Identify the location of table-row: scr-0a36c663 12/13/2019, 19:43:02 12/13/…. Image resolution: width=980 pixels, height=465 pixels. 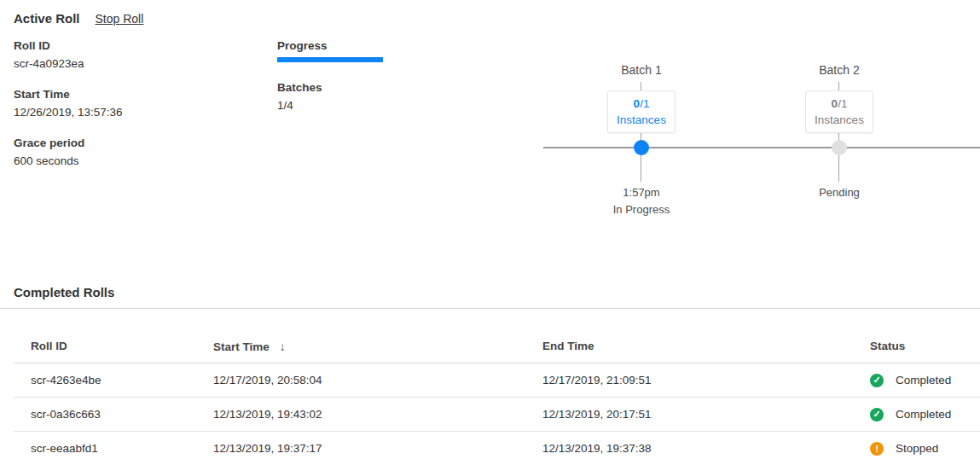
(496, 415).